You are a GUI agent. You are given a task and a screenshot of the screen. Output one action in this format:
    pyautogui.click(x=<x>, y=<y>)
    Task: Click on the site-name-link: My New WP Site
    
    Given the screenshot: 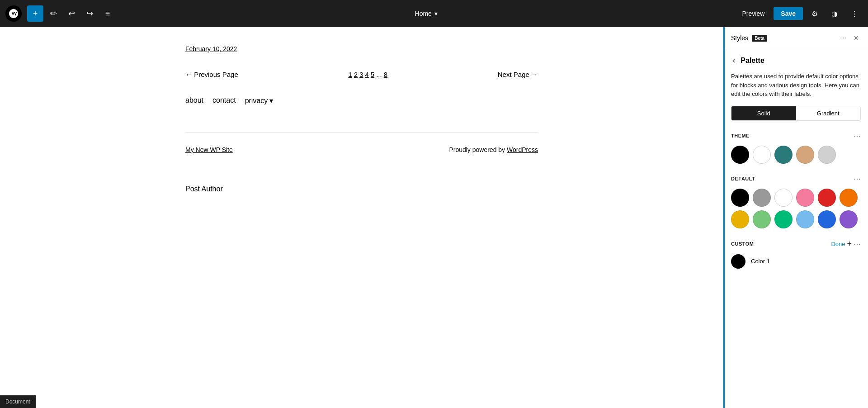 What is the action you would take?
    pyautogui.click(x=209, y=150)
    